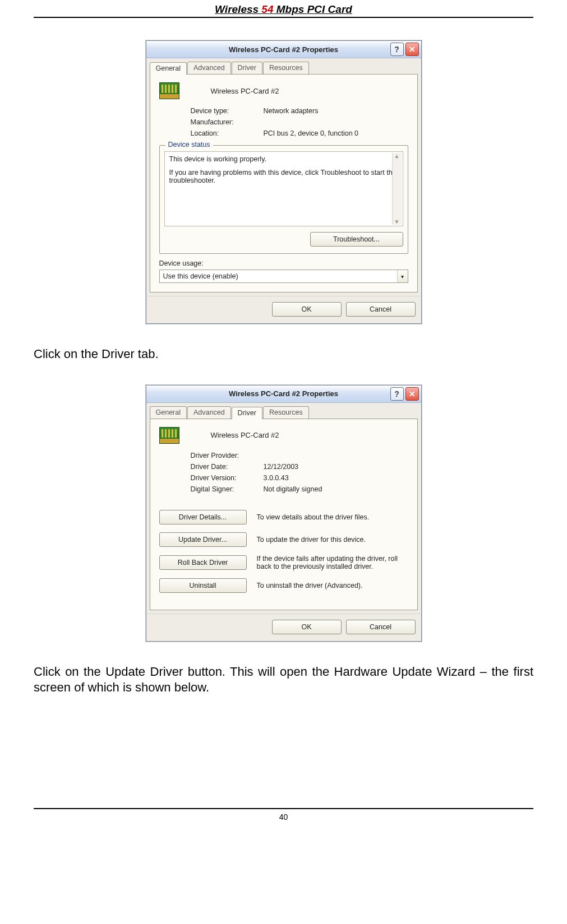  What do you see at coordinates (227, 122) in the screenshot?
I see `manufacturer-label: Manufacturer:` at bounding box center [227, 122].